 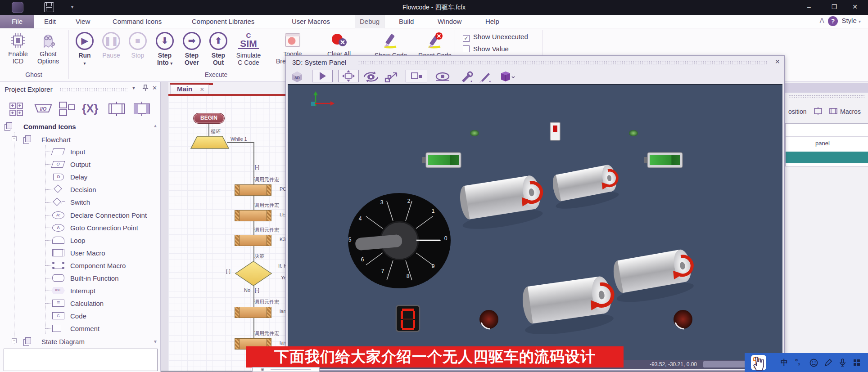 I want to click on tree-item-flowchart: Flowchart, so click(x=56, y=139).